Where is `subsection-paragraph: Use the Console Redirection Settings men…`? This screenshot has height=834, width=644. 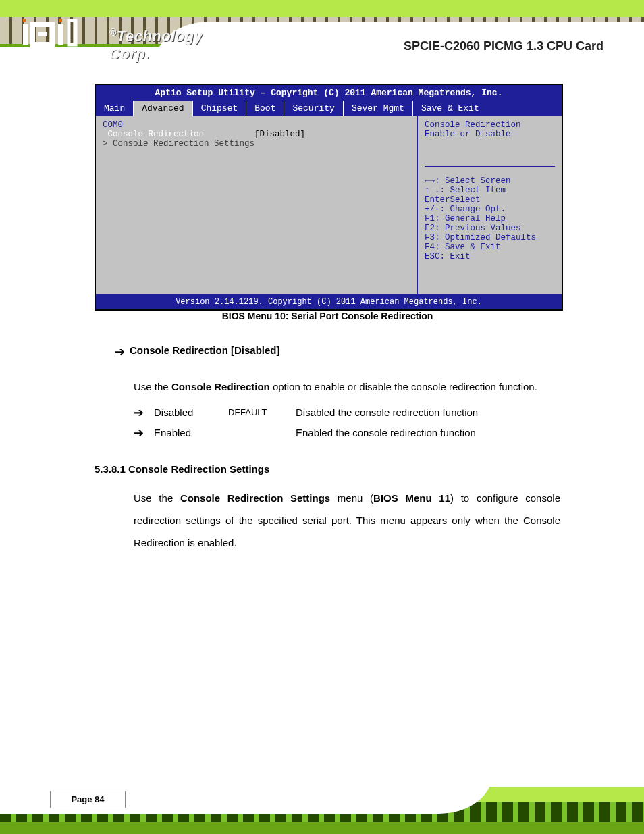 subsection-paragraph: Use the Console Redirection Settings men… is located at coordinates (347, 520).